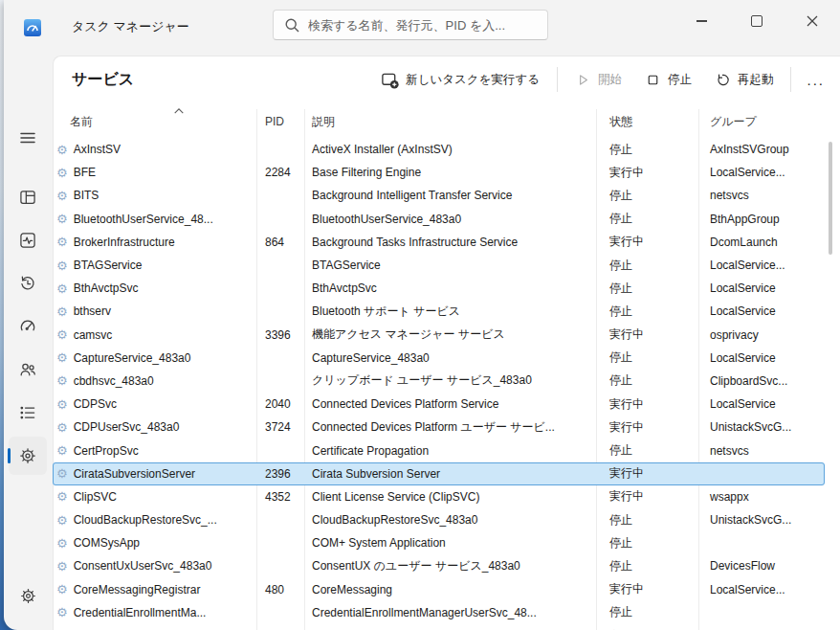 The image size is (840, 630). What do you see at coordinates (450, 122) in the screenshot?
I see `column-header-description: 説明` at bounding box center [450, 122].